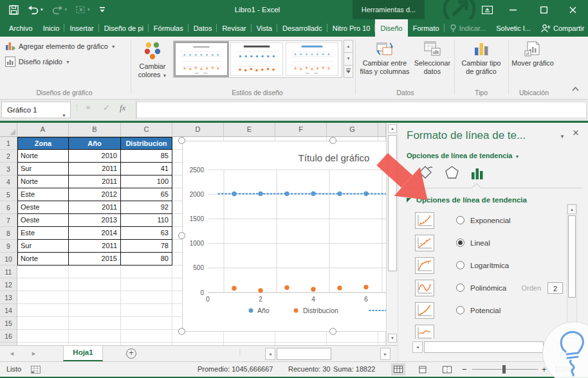 The image size is (588, 378). I want to click on hscroll-thumb, so click(304, 354).